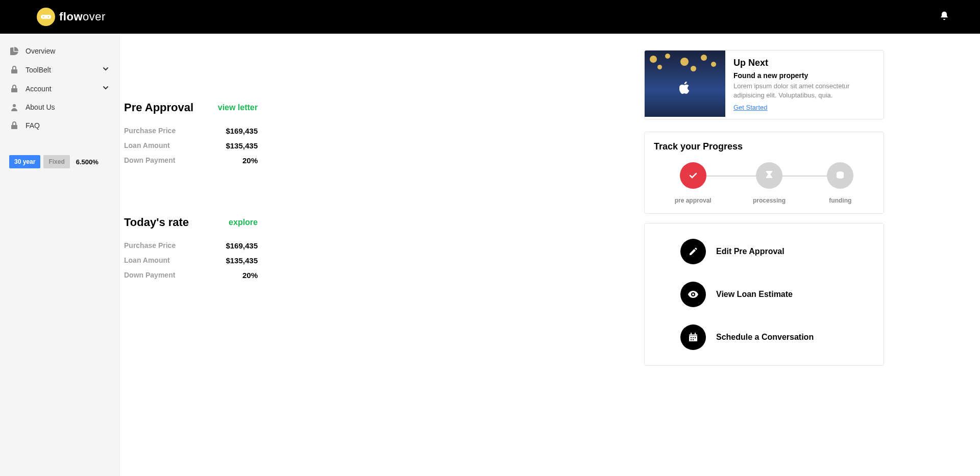 The image size is (980, 476). I want to click on gamepad-icon, so click(46, 17).